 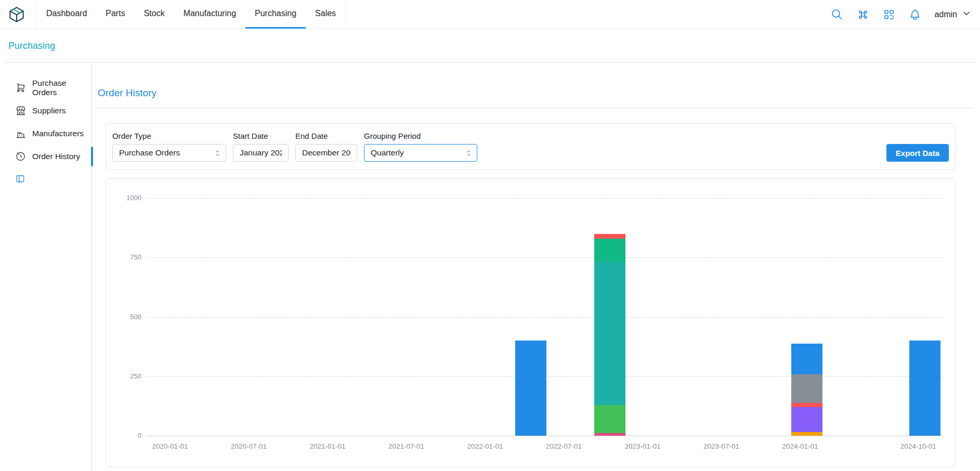 What do you see at coordinates (863, 15) in the screenshot?
I see `command-palette-icon` at bounding box center [863, 15].